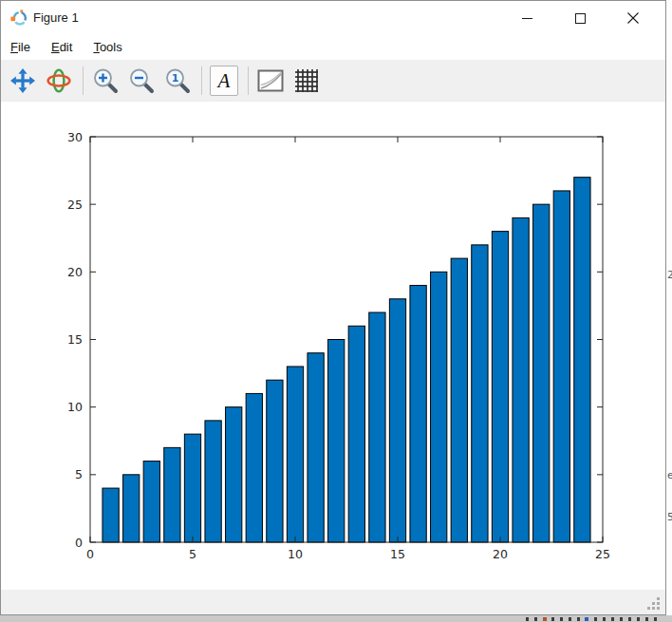 Image resolution: width=672 pixels, height=622 pixels. Describe the element at coordinates (592, 619) in the screenshot. I see `background-glyph-fragments` at that location.